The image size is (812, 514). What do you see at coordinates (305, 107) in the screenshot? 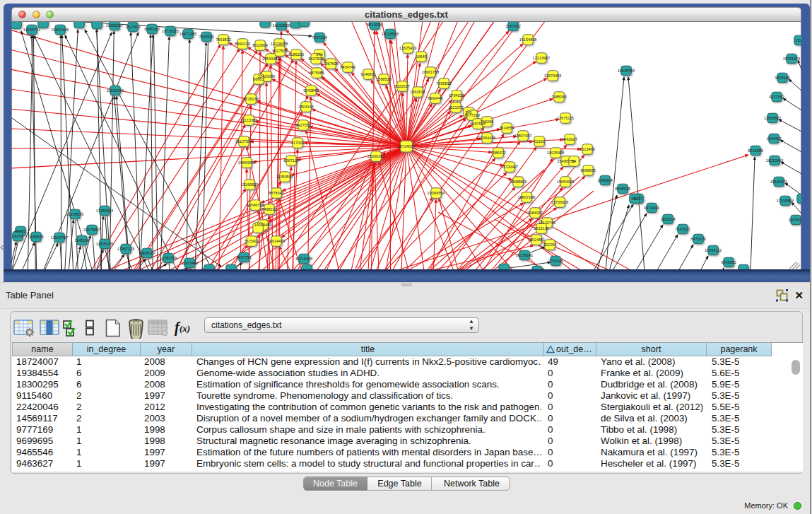
I see `svg-text: 2803144` at bounding box center [305, 107].